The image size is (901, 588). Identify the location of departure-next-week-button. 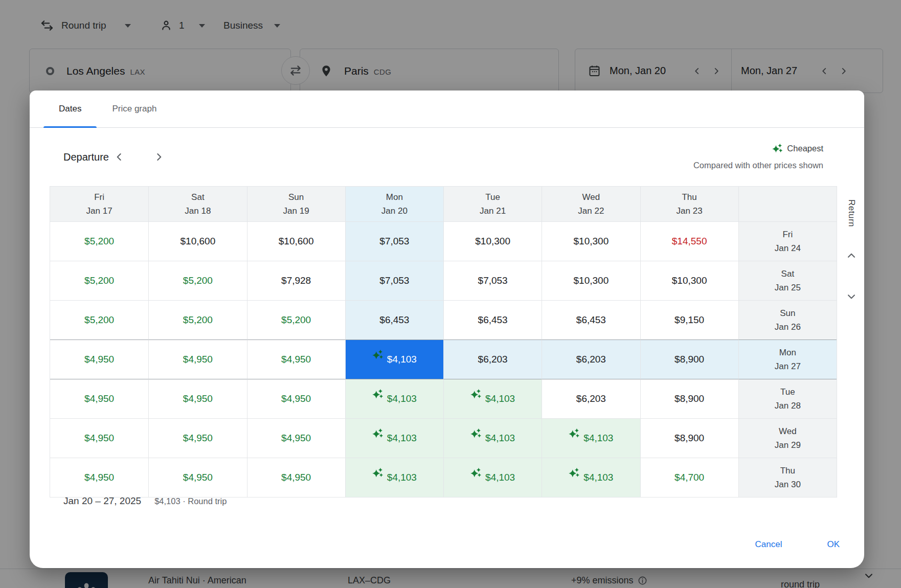
(159, 157).